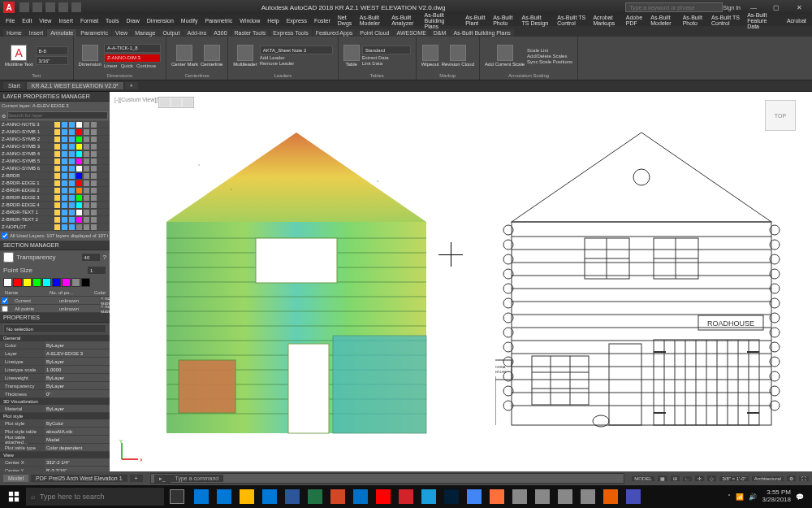 Image resolution: width=812 pixels, height=508 pixels. I want to click on prop-row: Plot table typeColor dependent, so click(55, 448).